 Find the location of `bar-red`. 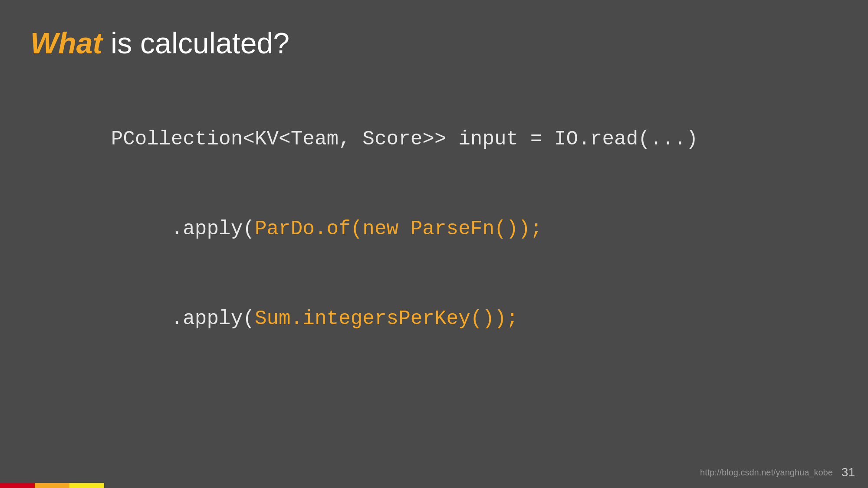

bar-red is located at coordinates (17, 485).